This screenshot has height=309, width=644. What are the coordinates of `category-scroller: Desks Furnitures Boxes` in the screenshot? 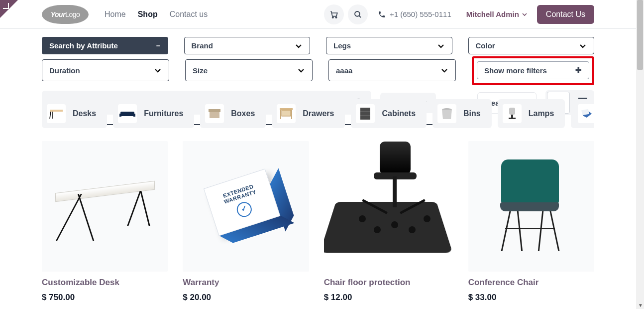 It's located at (318, 116).